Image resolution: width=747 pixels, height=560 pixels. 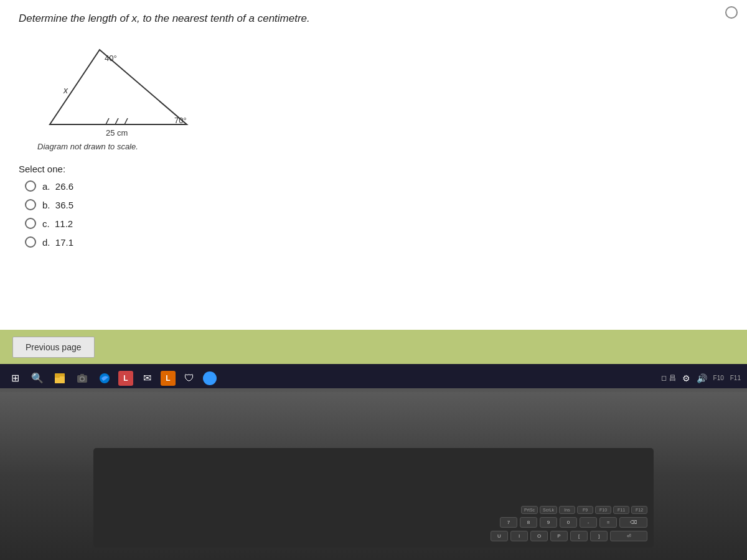 What do you see at coordinates (168, 378) in the screenshot?
I see `taskbar-icon-l2: L` at bounding box center [168, 378].